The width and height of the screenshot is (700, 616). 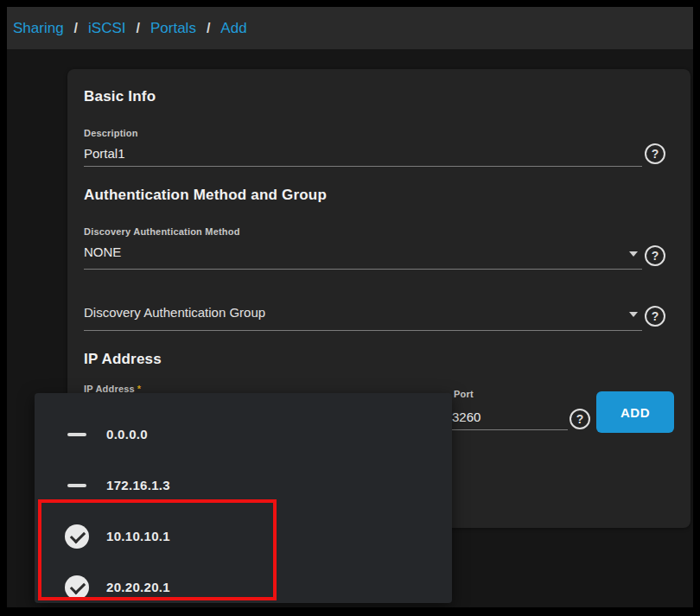 What do you see at coordinates (244, 536) in the screenshot?
I see `ip-option-10-10-10-1: 10.10.10.1` at bounding box center [244, 536].